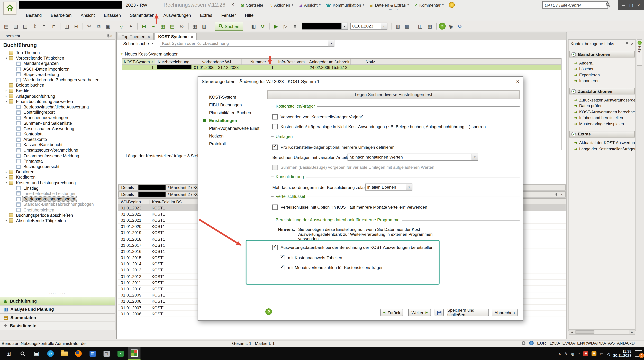 This screenshot has height=360, width=644. Describe the element at coordinates (61, 15) in the screenshot. I see `menu-item: Bearbeiten` at that location.